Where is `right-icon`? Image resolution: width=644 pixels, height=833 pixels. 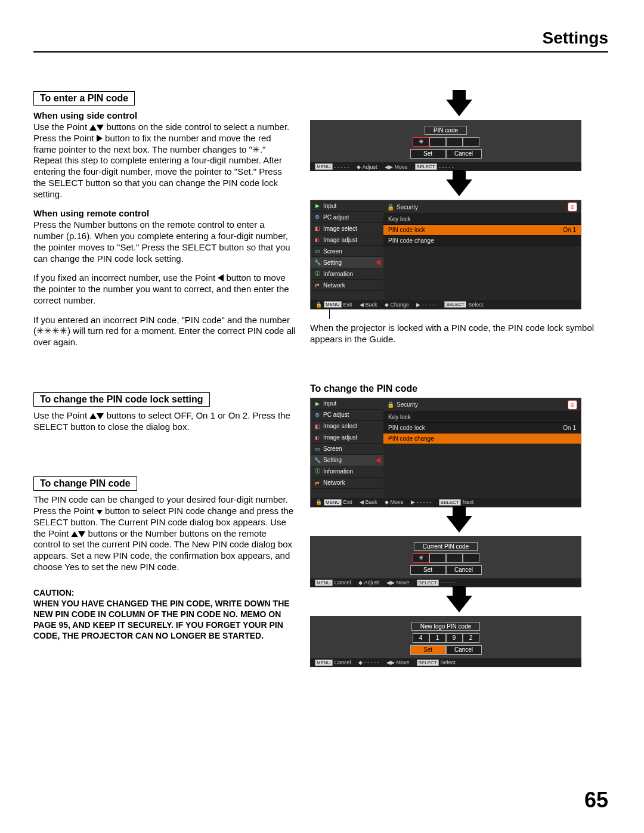
right-icon is located at coordinates (100, 138).